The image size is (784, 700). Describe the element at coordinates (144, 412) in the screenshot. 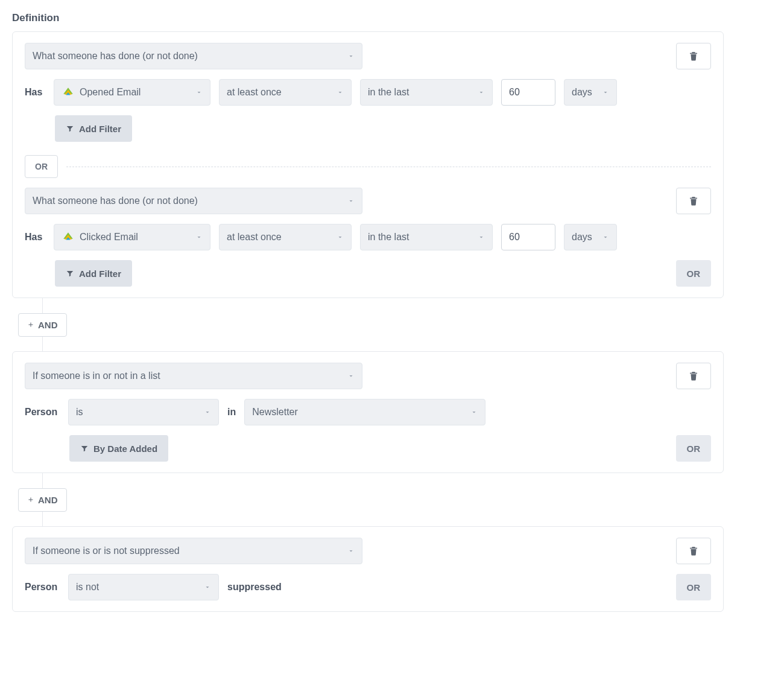

I see `operator-select: is` at that location.